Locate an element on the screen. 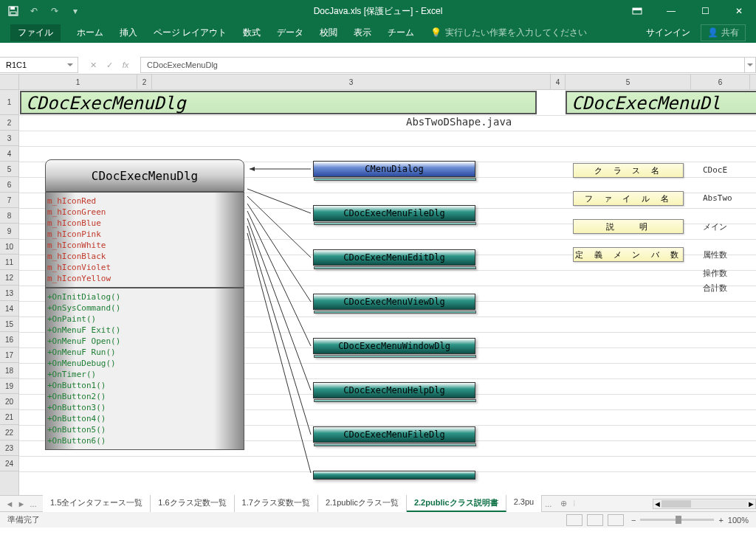 The height and width of the screenshot is (543, 756). zoom-level: 100% is located at coordinates (738, 520).